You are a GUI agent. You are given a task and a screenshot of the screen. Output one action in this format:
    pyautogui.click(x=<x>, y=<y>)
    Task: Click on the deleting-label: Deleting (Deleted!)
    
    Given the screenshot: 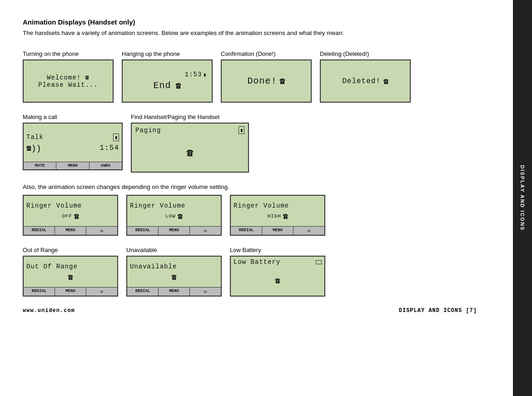 What is the action you would take?
    pyautogui.click(x=344, y=54)
    